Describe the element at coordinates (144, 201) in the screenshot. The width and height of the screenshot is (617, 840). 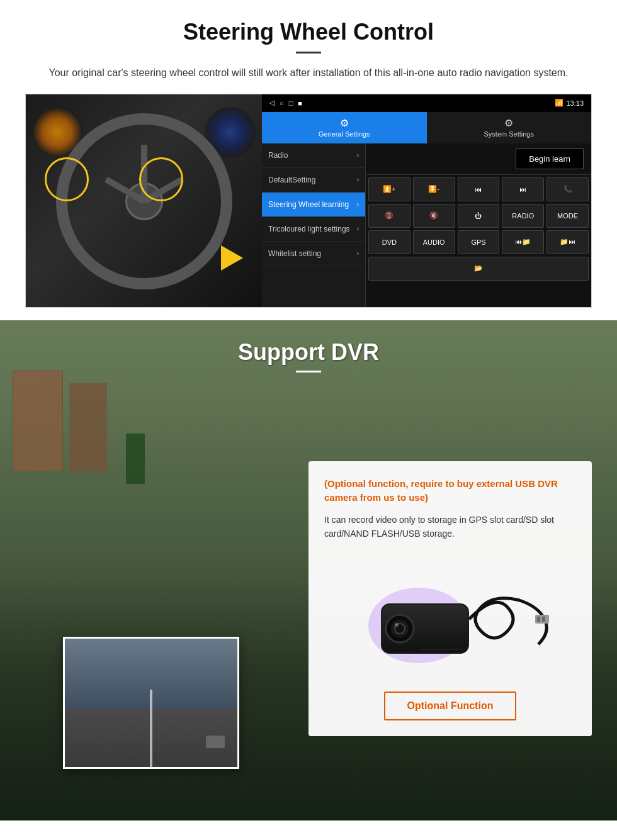
I see `steering-wheel` at that location.